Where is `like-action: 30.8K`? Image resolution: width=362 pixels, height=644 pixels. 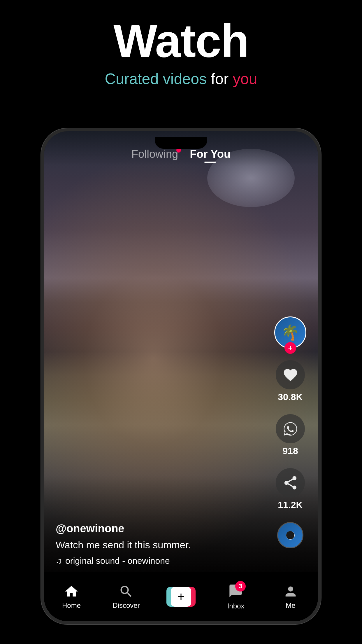
like-action: 30.8K is located at coordinates (290, 382).